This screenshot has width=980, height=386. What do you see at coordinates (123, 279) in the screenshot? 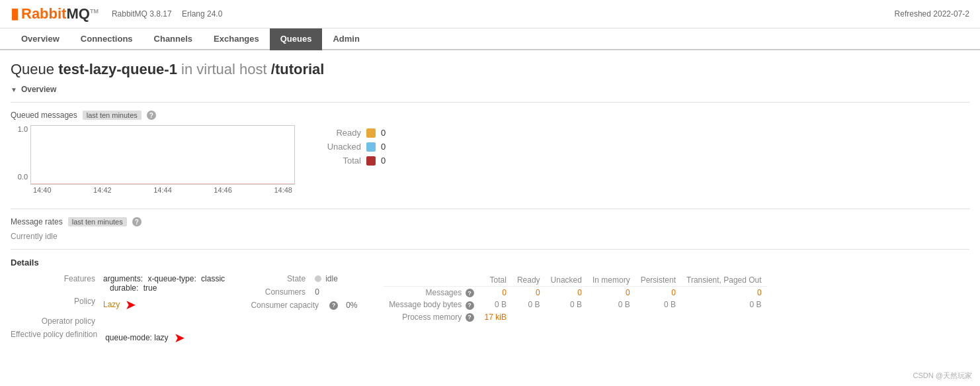
I see `args-label: arguments:` at bounding box center [123, 279].